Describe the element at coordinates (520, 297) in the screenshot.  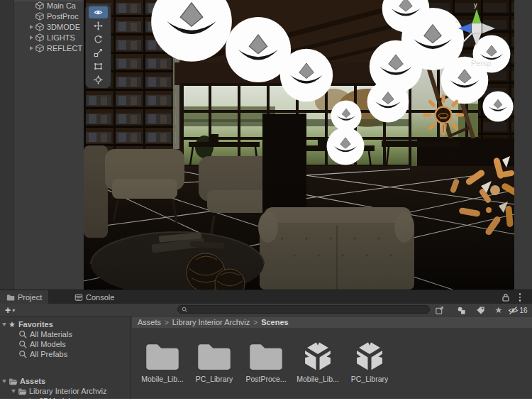
I see `more-menu-icon` at that location.